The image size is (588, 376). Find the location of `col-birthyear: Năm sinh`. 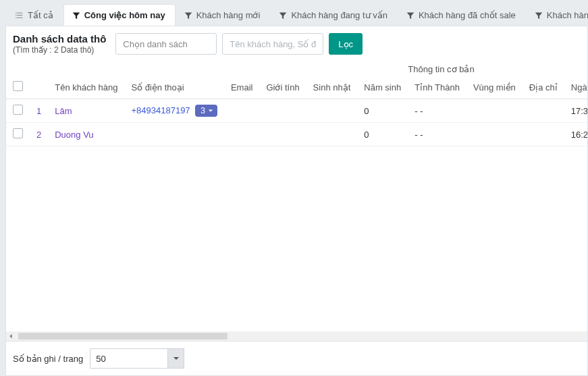

col-birthyear: Năm sinh is located at coordinates (382, 88).